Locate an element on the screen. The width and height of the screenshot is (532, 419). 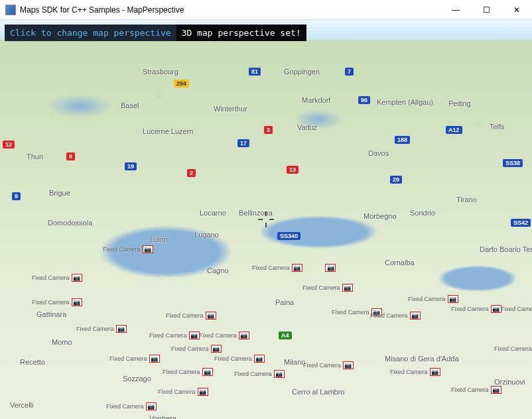
road-shield: 2 is located at coordinates (191, 173).